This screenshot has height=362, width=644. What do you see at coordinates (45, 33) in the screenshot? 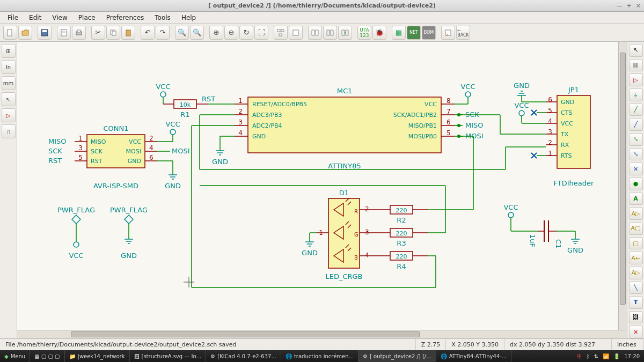
I see `save-icon` at bounding box center [45, 33].